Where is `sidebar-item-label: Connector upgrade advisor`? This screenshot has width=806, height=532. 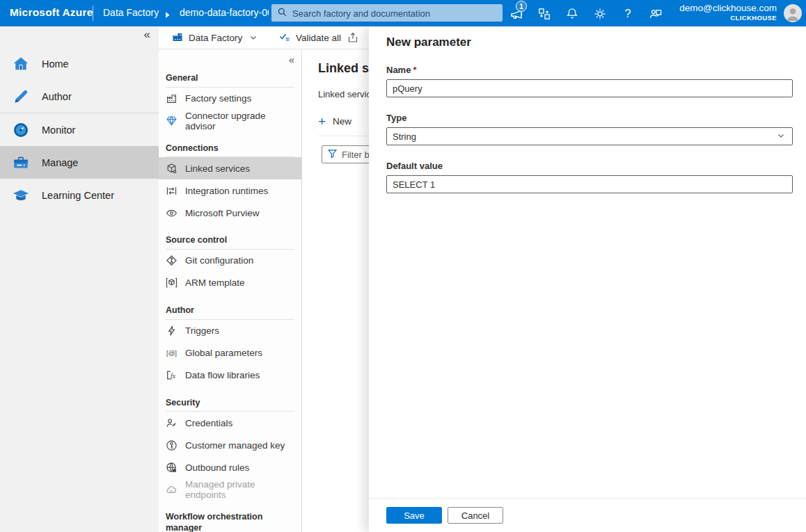 sidebar-item-label: Connector upgrade advisor is located at coordinates (239, 121).